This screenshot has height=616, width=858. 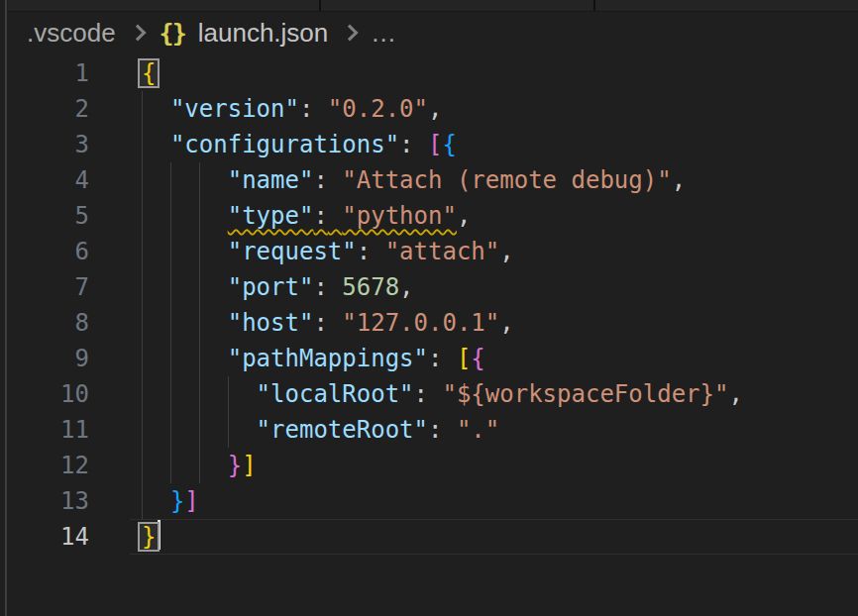 I want to click on code-token: "name", so click(x=271, y=180).